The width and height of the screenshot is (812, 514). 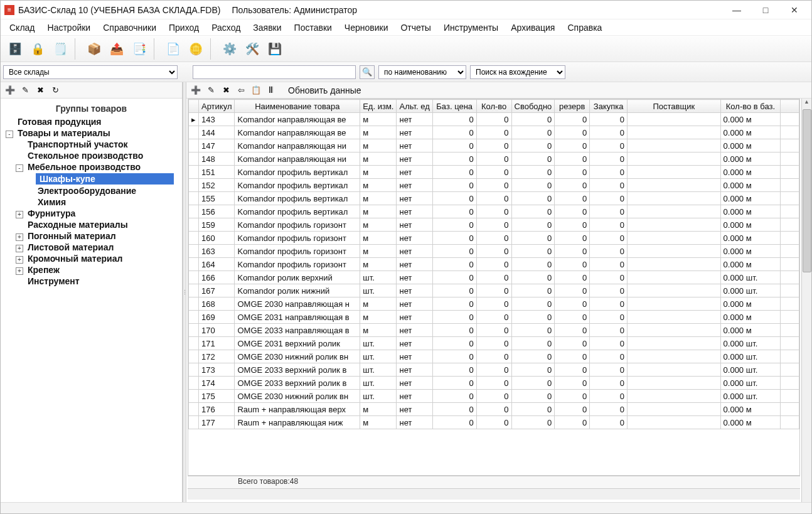 I want to click on tree-node-label: Шкафы-купе, so click(x=105, y=179).